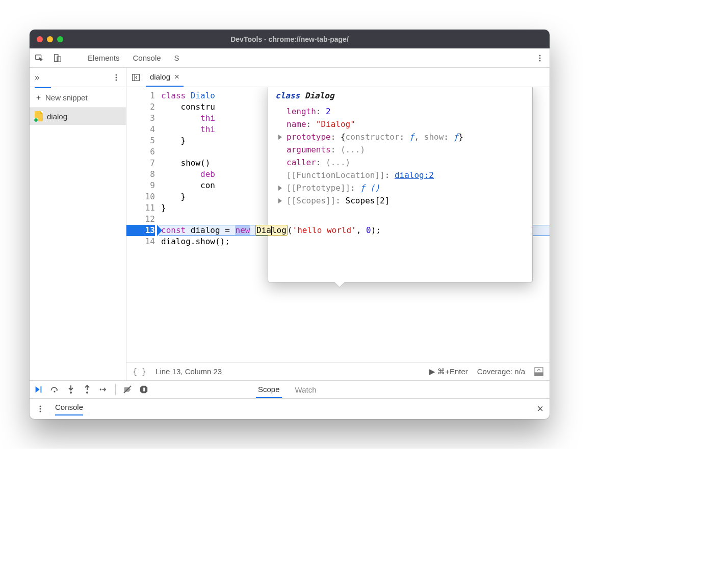  What do you see at coordinates (539, 372) in the screenshot?
I see `toggle-debugger-pane-icon` at bounding box center [539, 372].